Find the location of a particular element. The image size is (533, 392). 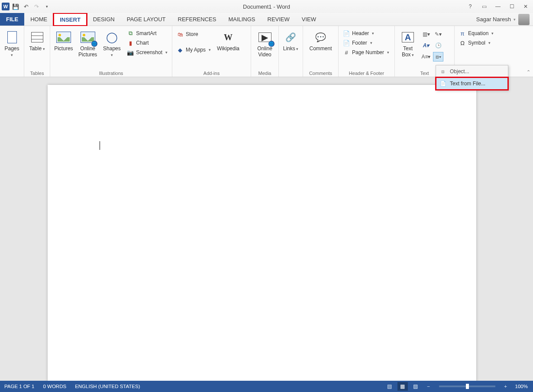

header-button: 📄Header is located at coordinates (366, 33).